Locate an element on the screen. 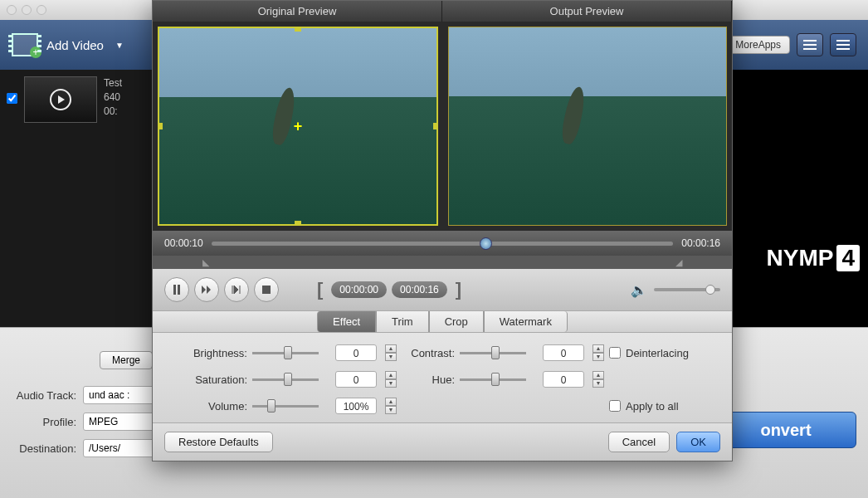 This screenshot has width=868, height=498. list-view-button is located at coordinates (810, 45).